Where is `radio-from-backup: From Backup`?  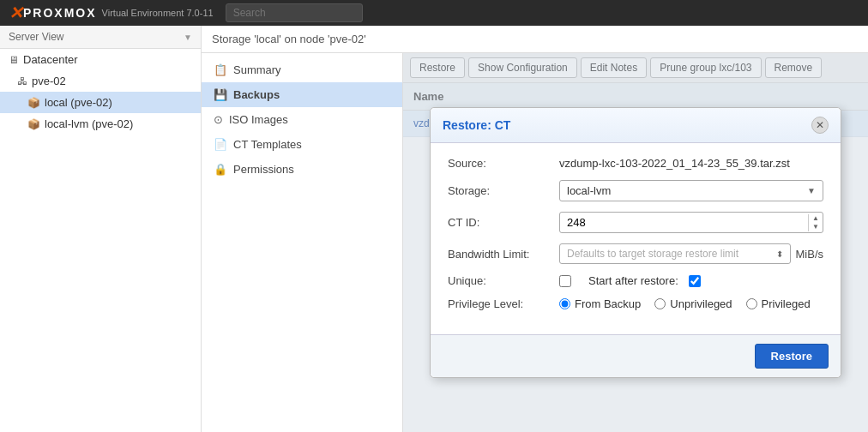 radio-from-backup: From Backup is located at coordinates (600, 303).